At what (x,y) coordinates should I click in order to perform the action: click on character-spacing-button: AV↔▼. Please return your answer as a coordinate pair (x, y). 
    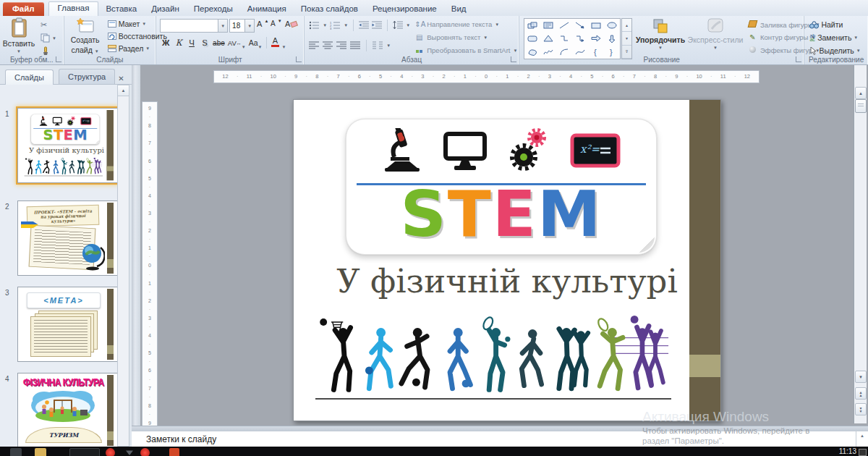
    Looking at the image, I should click on (237, 42).